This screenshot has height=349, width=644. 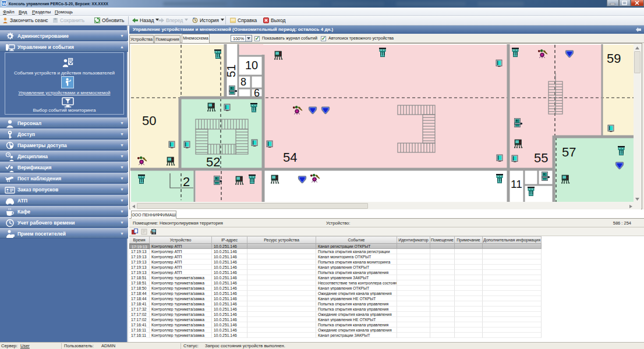 What do you see at coordinates (231, 71) in the screenshot?
I see `svg-text: 51` at bounding box center [231, 71].